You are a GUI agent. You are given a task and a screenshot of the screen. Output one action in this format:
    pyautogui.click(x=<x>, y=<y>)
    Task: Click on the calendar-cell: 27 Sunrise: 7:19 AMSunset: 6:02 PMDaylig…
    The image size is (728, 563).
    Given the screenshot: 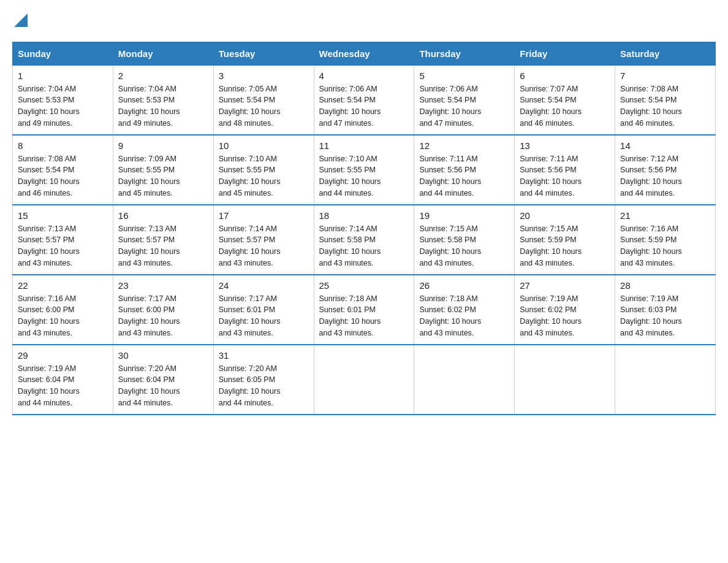 What is the action you would take?
    pyautogui.click(x=565, y=310)
    